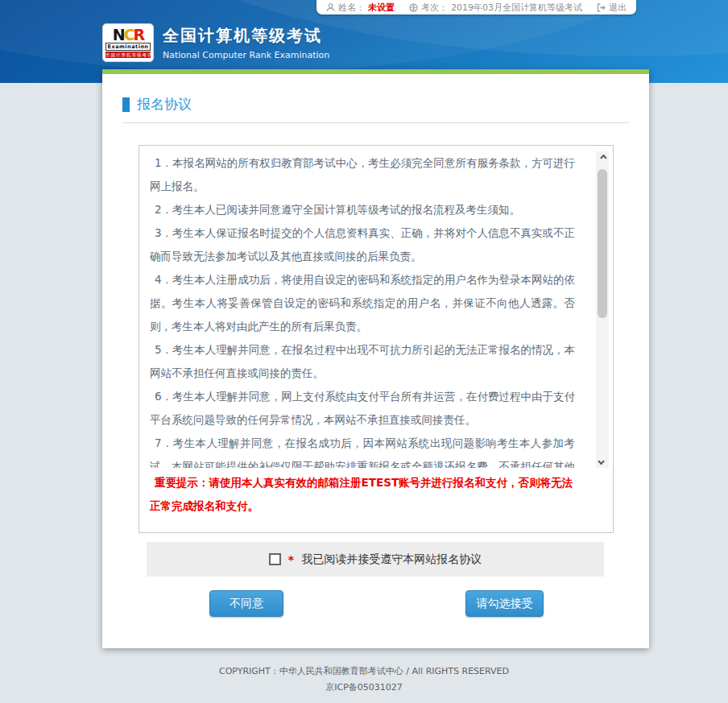 This screenshot has width=728, height=703. What do you see at coordinates (362, 449) in the screenshot?
I see `agreement-paragraph: 7．考生本人理解并同意，在报名成功后，因本网站系统出现问题影响考生本人参加考试，…` at bounding box center [362, 449].